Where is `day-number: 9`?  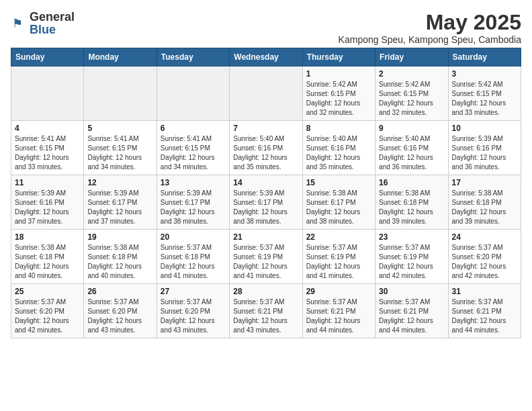
day-number: 9 is located at coordinates (411, 128).